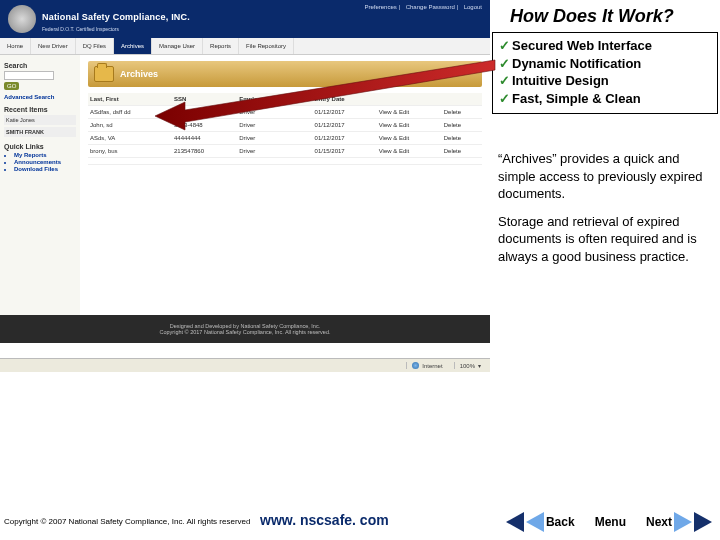 This screenshot has height=540, width=720. Describe the element at coordinates (606, 240) in the screenshot. I see `para: Storage and retrieval of expired documen…` at that location.